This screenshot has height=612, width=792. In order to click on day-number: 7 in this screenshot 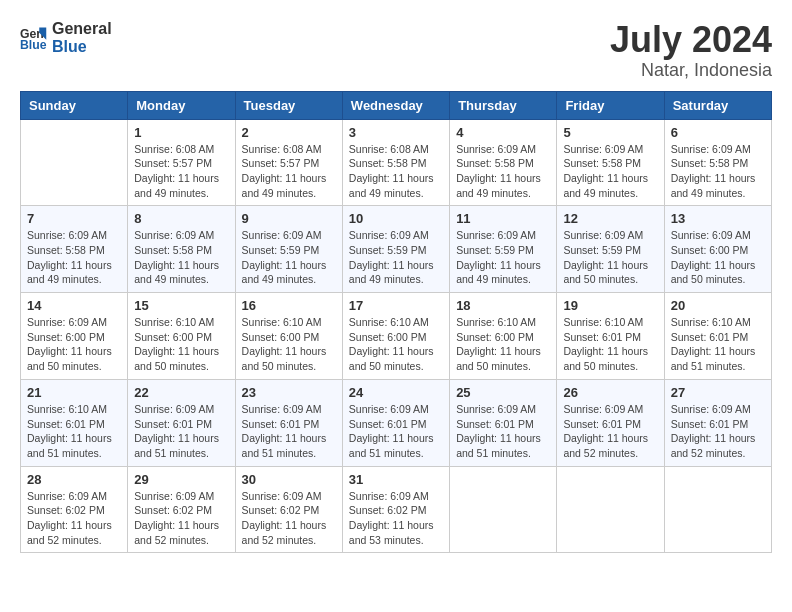, I will do `click(74, 218)`.